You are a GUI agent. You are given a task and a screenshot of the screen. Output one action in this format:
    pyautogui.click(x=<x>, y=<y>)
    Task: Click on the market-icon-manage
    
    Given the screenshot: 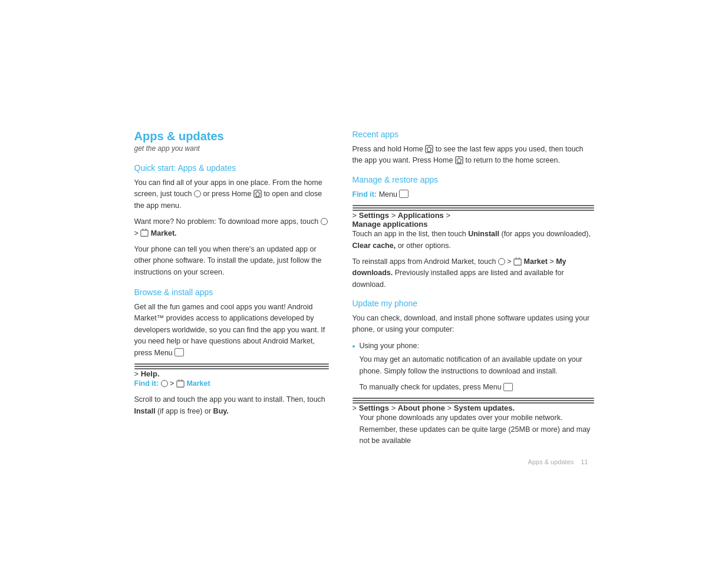 What is the action you would take?
    pyautogui.click(x=518, y=262)
    